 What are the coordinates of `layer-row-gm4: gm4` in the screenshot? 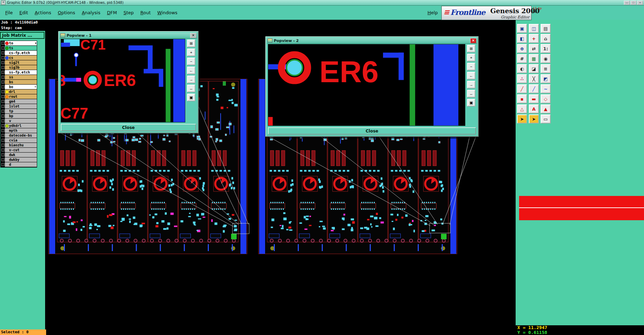 It's located at (19, 102).